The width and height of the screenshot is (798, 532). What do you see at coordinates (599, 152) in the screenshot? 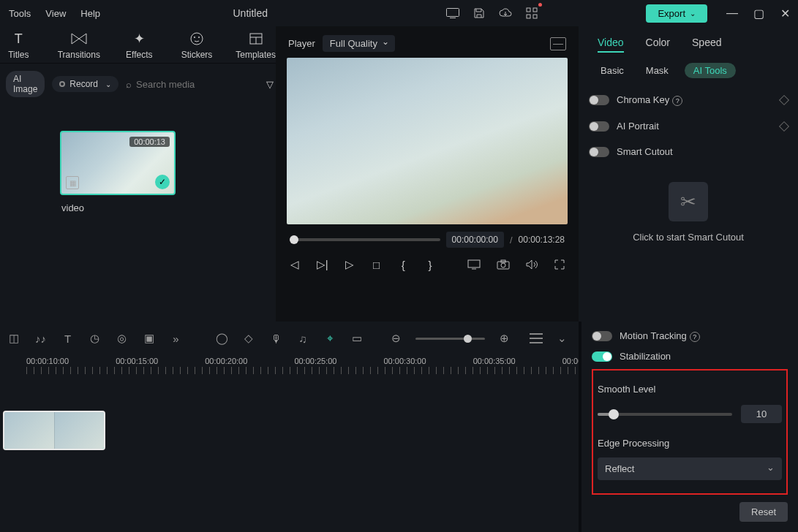
I see `smart-cutout-toggle` at bounding box center [599, 152].